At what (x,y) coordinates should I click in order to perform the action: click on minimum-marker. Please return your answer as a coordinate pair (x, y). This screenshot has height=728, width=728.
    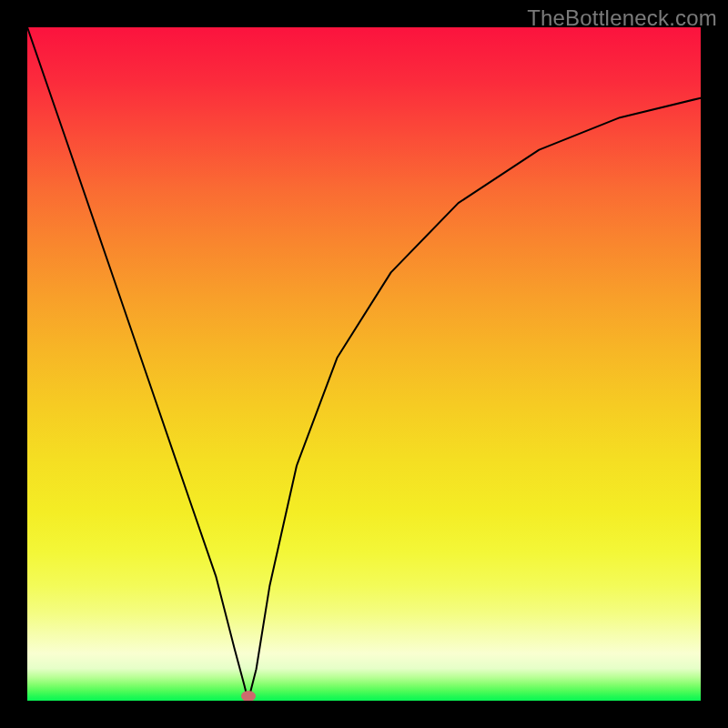
    Looking at the image, I should click on (248, 695).